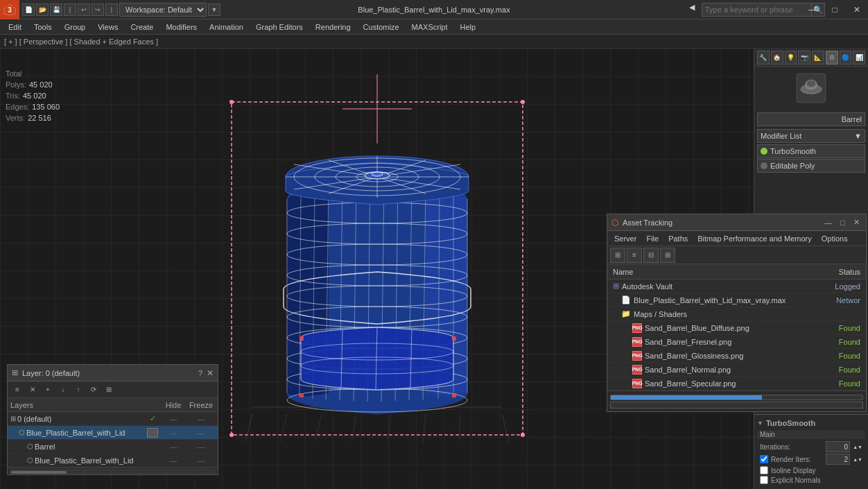  What do you see at coordinates (651, 255) in the screenshot?
I see `asset-toolbar-icon3: ⊟` at bounding box center [651, 255].